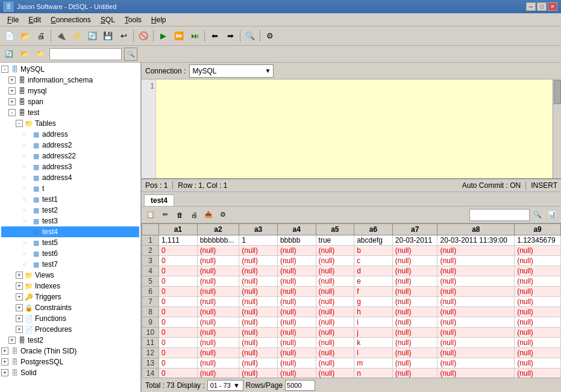 The width and height of the screenshot is (561, 392). Describe the element at coordinates (70, 167) in the screenshot. I see `tree-item-address3: ○ ▦ address3` at that location.